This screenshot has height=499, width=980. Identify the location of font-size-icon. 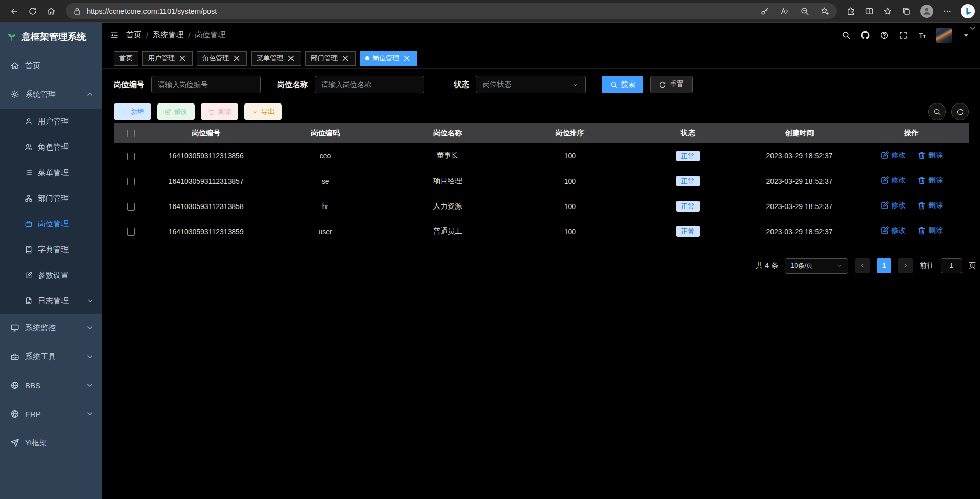
(922, 35).